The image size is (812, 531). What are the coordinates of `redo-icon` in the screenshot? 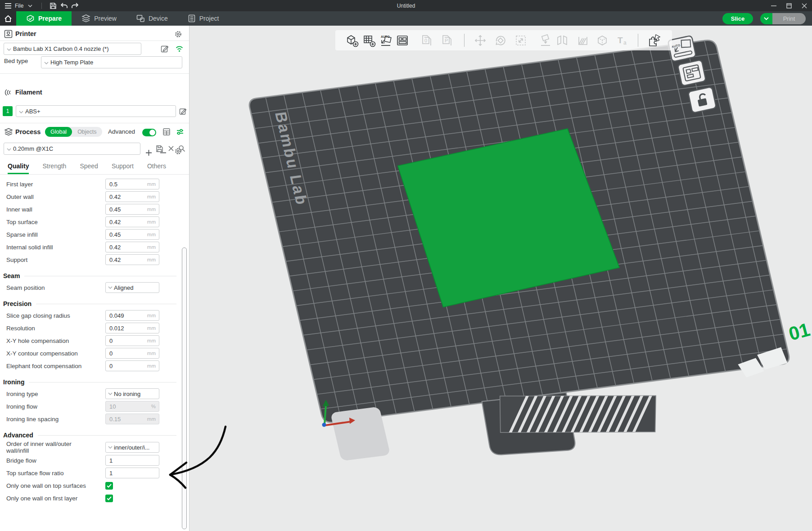 It's located at (75, 6).